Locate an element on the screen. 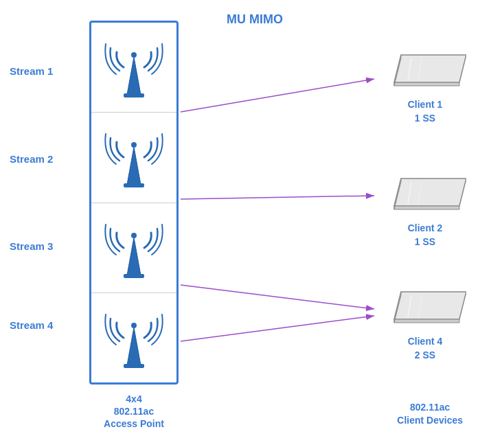 Image resolution: width=504 pixels, height=436 pixels. client-1-device: Client 1 1 SS is located at coordinates (425, 81).